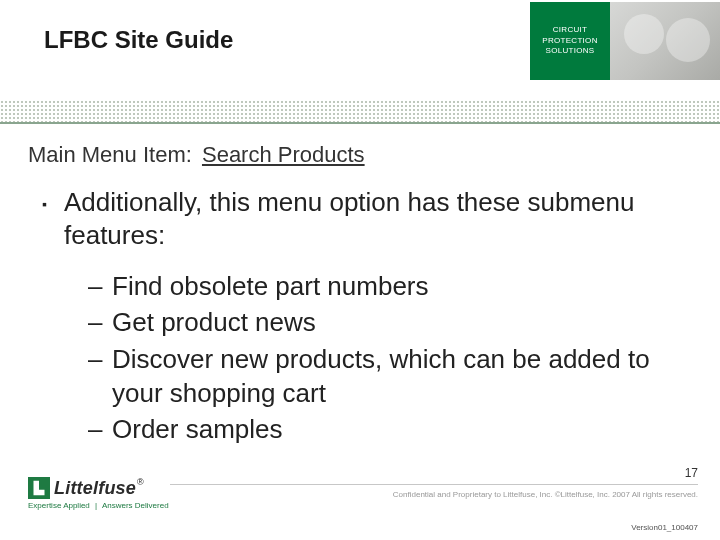 The image size is (720, 540). I want to click on list-item-text: Order samples, so click(198, 429).